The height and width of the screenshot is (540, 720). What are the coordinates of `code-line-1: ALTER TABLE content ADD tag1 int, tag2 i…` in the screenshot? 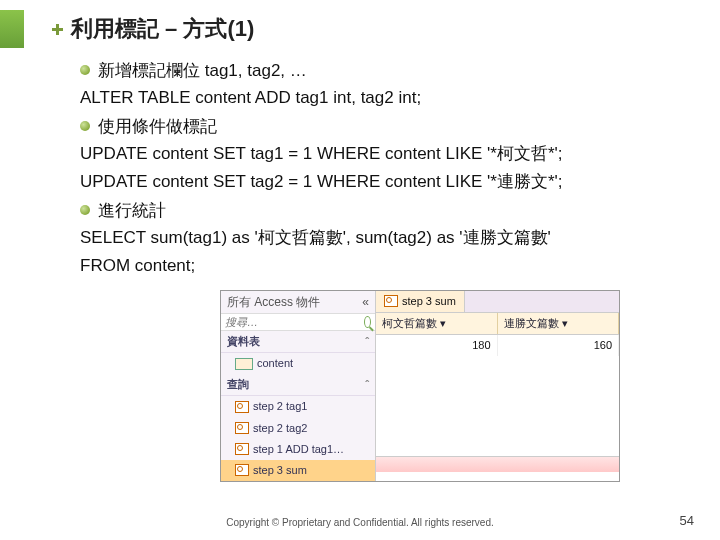 It's located at (380, 98).